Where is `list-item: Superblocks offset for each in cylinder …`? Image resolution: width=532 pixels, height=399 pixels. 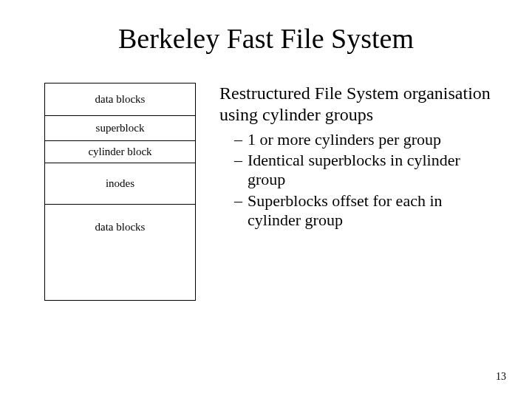 list-item: Superblocks offset for each in cylinder … is located at coordinates (363, 211).